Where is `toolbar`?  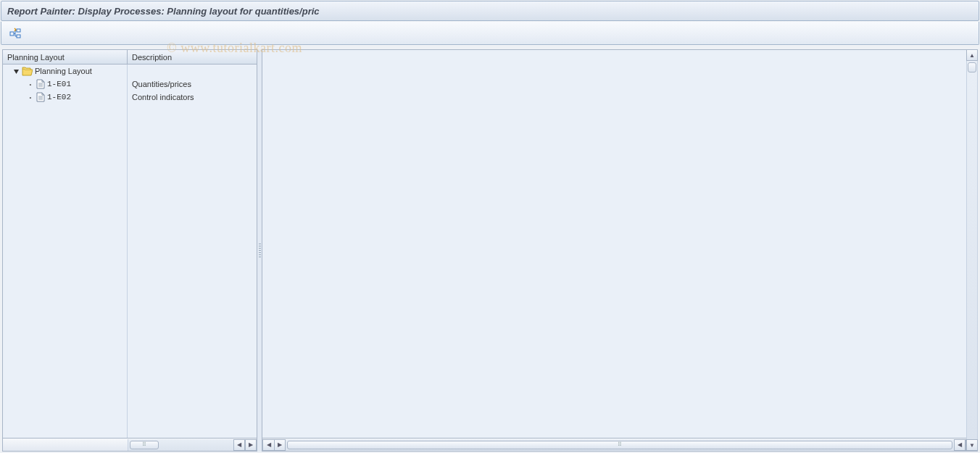 toolbar is located at coordinates (490, 33).